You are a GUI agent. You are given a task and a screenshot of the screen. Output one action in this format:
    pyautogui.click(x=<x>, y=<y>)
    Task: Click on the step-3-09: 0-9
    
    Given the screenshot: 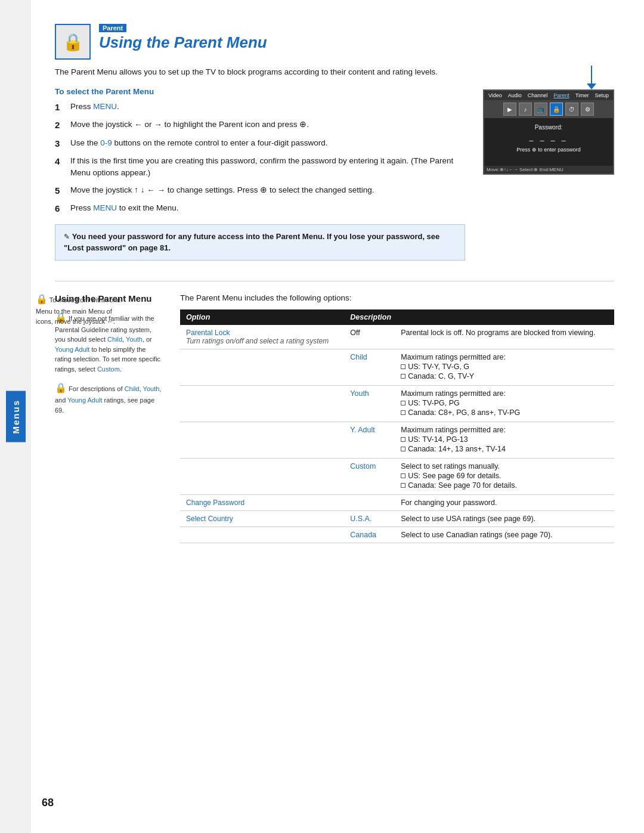 What is the action you would take?
    pyautogui.click(x=106, y=143)
    